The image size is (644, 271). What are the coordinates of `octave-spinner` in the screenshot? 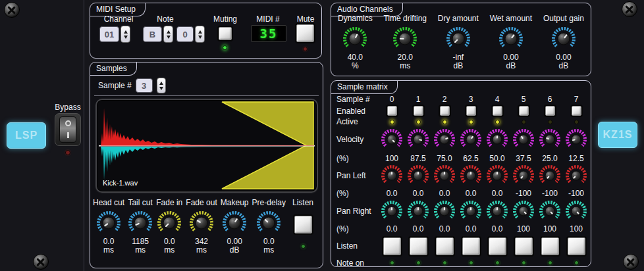 It's located at (200, 34).